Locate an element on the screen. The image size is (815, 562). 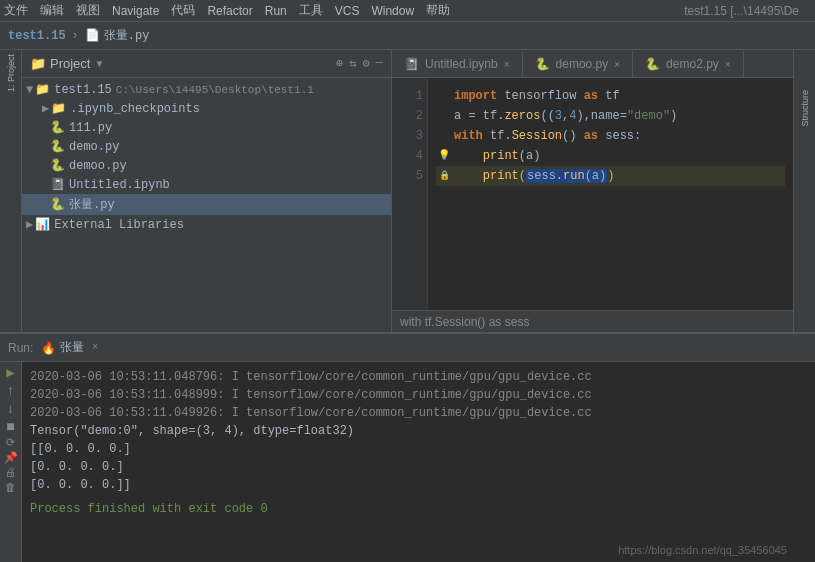
tab-demo2py: 🐍 demo2.py × is located at coordinates (688, 64).